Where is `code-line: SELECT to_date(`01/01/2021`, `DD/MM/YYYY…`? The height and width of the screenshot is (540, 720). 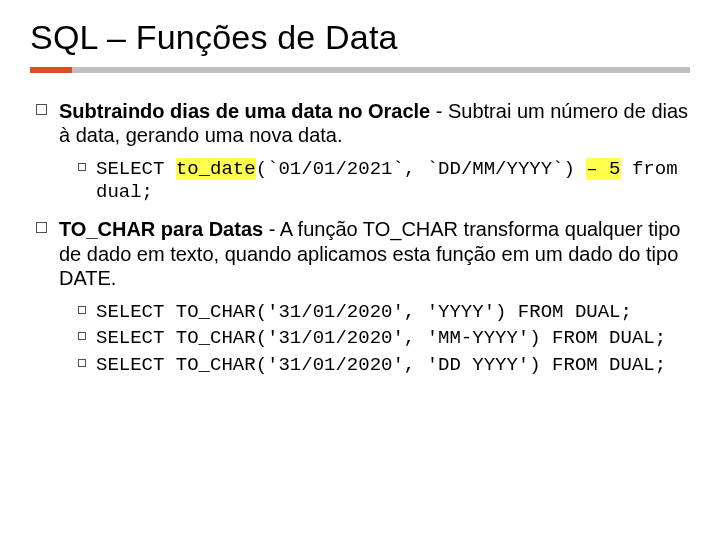 code-line: SELECT to_date(`01/01/2021`, `DD/MM/YYYY… is located at coordinates (393, 181).